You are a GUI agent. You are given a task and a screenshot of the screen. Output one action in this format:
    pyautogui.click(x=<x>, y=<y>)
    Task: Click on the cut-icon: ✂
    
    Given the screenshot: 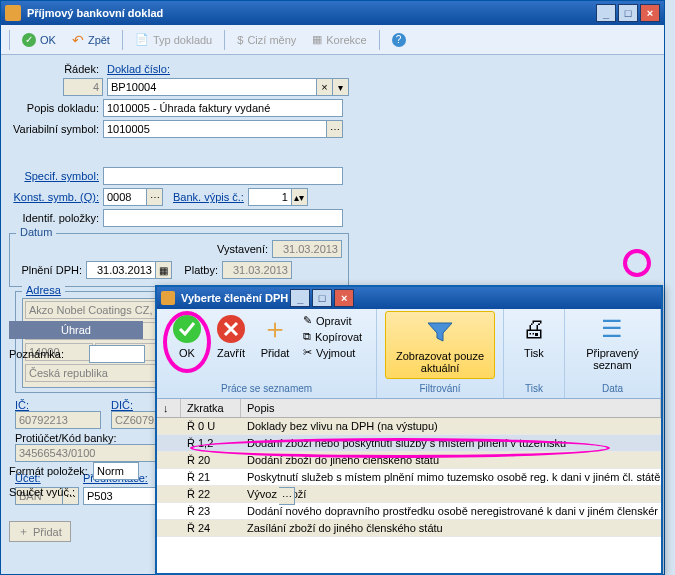 What is the action you would take?
    pyautogui.click(x=308, y=352)
    